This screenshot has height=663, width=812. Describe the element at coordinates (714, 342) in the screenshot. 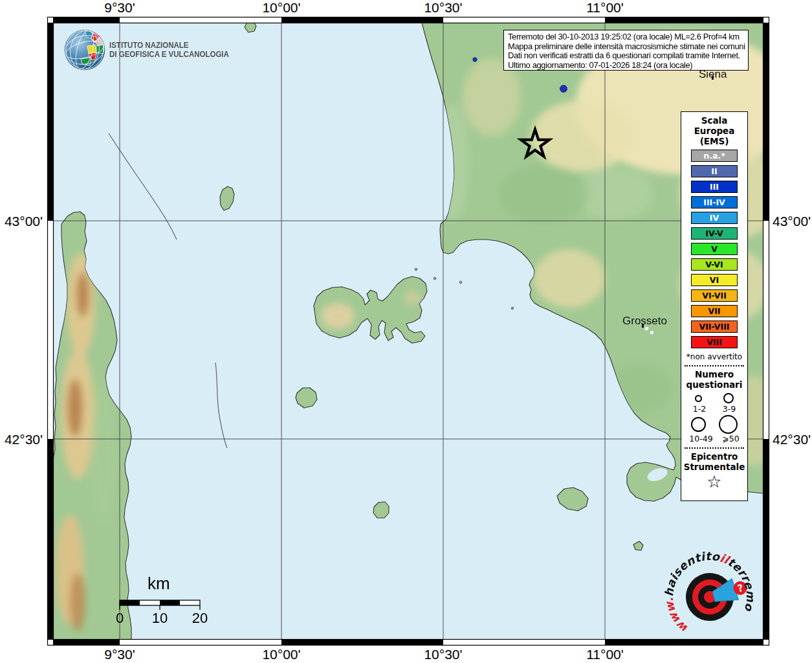

I see `ems-chip-VIII: VIII` at that location.